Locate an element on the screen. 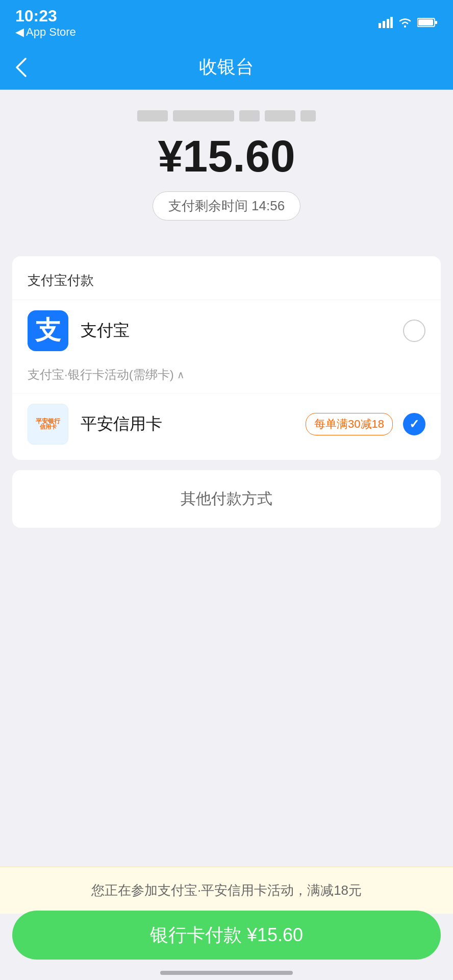 This screenshot has width=453, height=980. status-bar: 10:23 ◀ App Store is located at coordinates (226, 22).